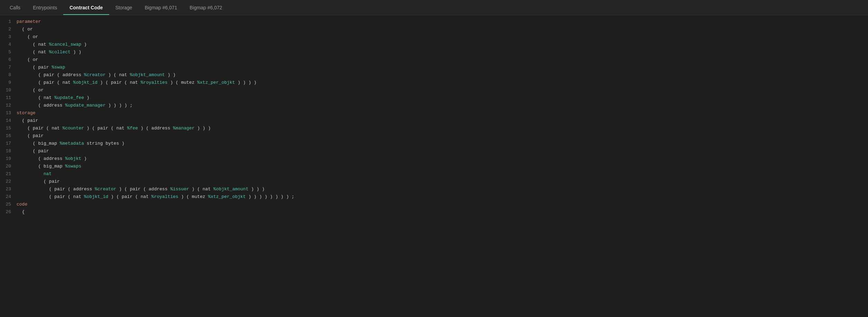  What do you see at coordinates (8, 166) in the screenshot?
I see `line-num-20: 20` at bounding box center [8, 166].